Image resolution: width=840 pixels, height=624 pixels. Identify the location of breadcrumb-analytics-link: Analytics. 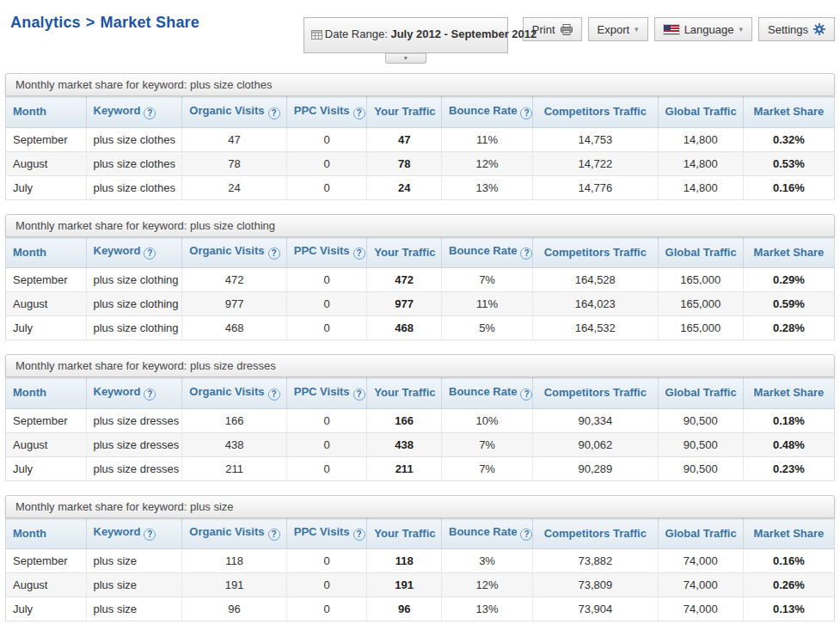
(46, 22).